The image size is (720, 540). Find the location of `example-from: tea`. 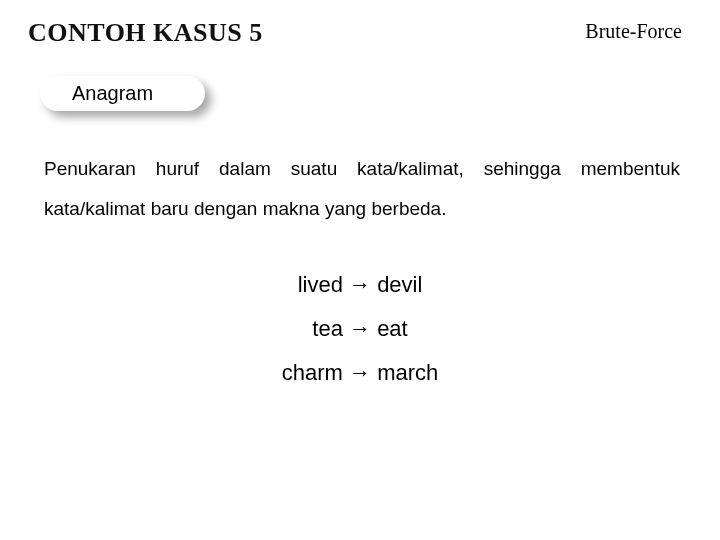

example-from: tea is located at coordinates (328, 328).